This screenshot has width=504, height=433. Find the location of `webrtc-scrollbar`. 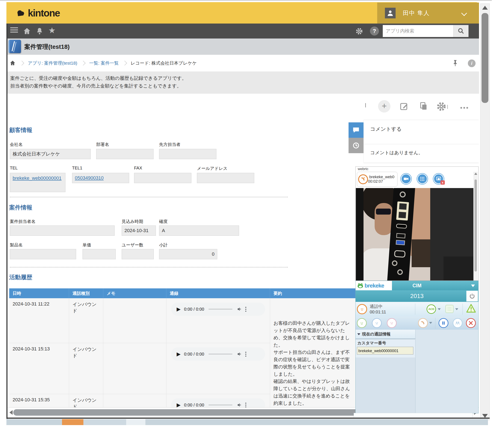

webrtc-scrollbar is located at coordinates (476, 226).